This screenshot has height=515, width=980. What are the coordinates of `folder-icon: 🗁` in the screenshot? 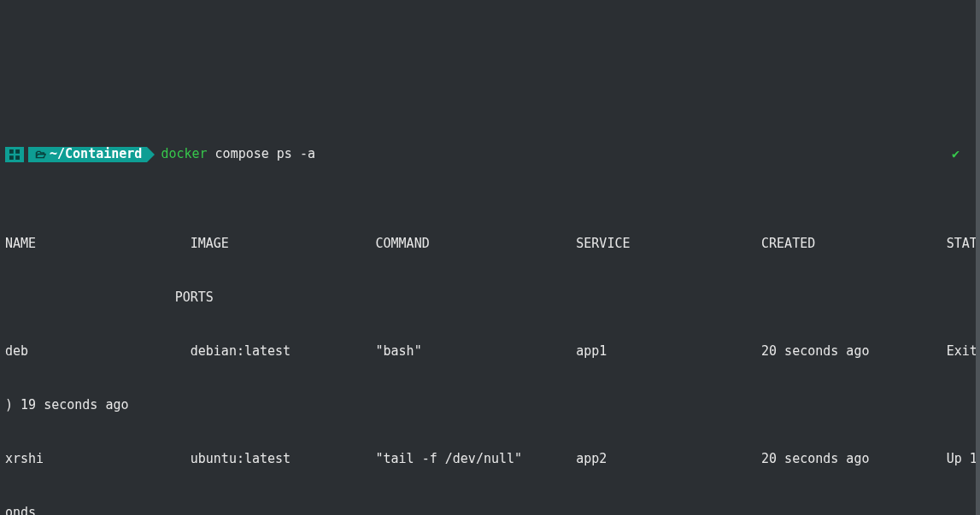 It's located at (41, 154).